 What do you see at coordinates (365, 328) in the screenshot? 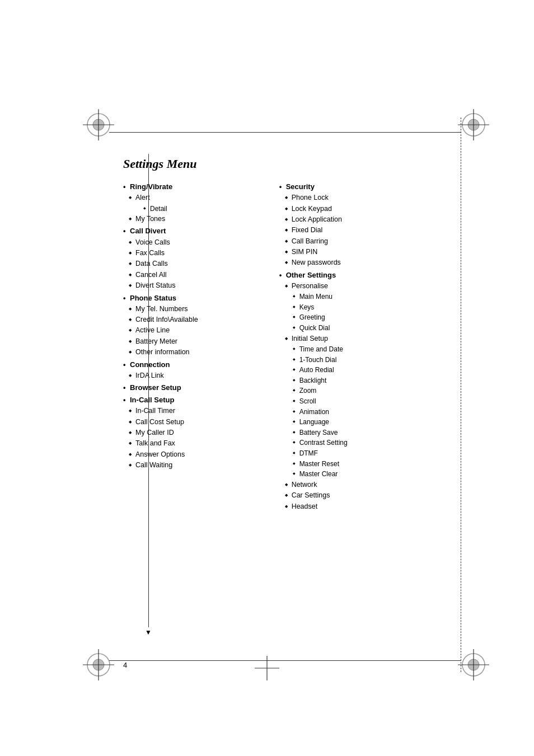
I see `menu-item-quick-dial: Quick Dial` at bounding box center [365, 328].